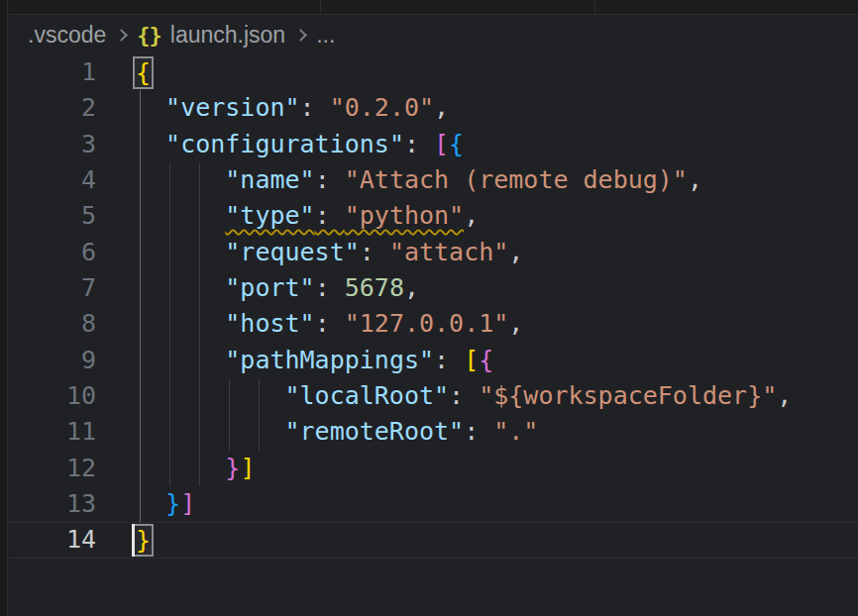 This screenshot has height=616, width=858. I want to click on tab-bar, so click(434, 8).